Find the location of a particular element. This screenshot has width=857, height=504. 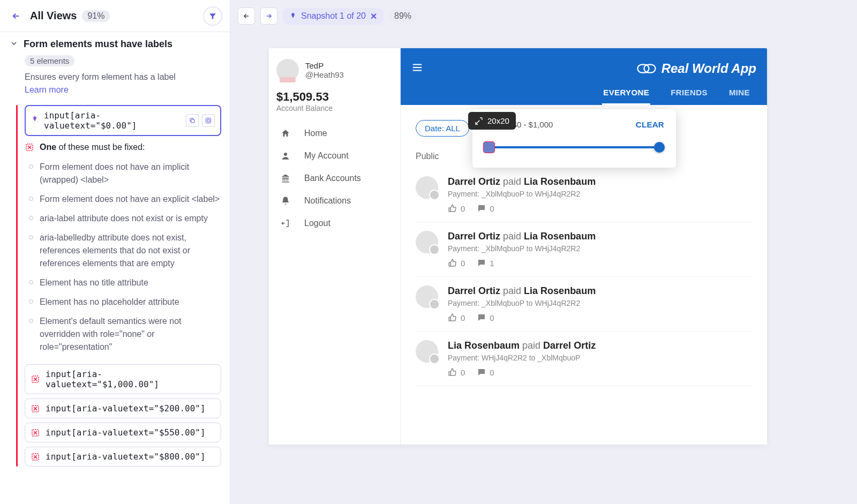

fix-item: aria-labelledby attribute does not exist… is located at coordinates (125, 251).